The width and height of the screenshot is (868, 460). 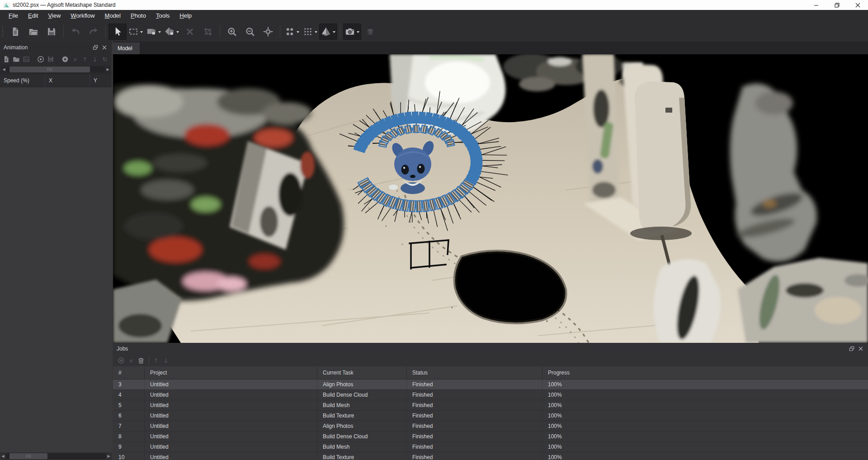 What do you see at coordinates (185, 15) in the screenshot?
I see `menu-item-help: Help` at bounding box center [185, 15].